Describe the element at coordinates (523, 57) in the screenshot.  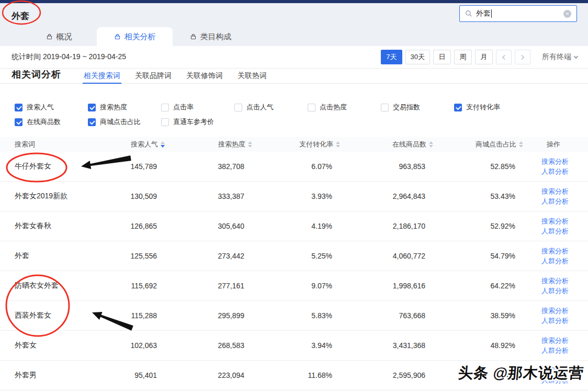
I see `next-page-button` at that location.